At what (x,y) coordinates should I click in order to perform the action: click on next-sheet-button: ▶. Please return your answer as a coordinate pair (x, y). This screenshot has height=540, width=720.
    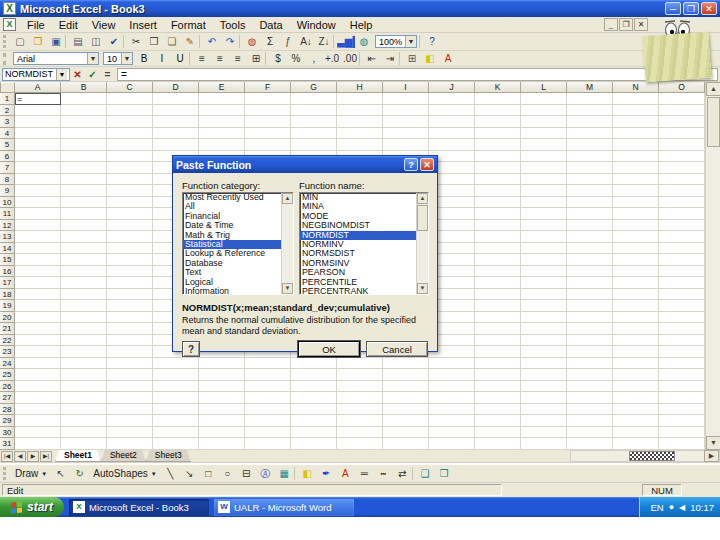
    Looking at the image, I should click on (33, 456).